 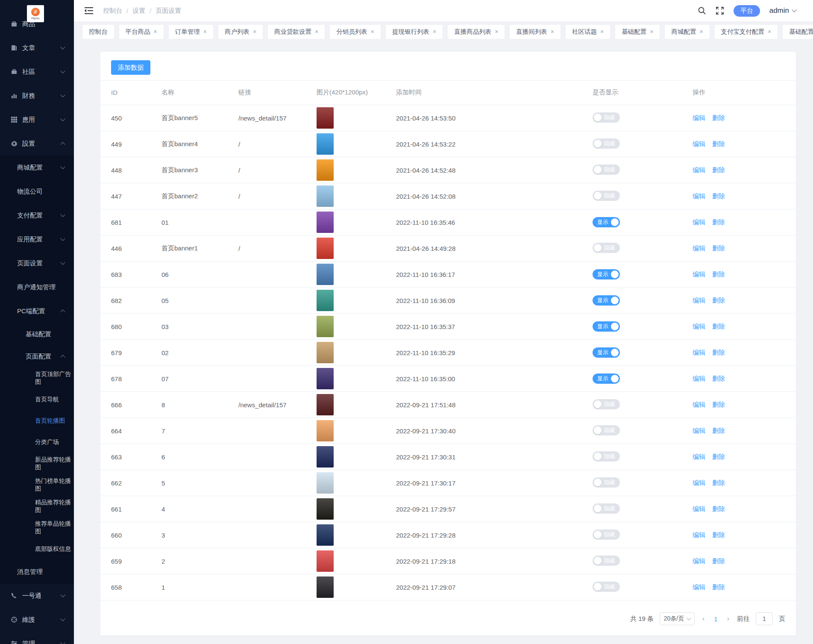 I want to click on sidebar-item-一号通: 一号通, so click(x=37, y=596).